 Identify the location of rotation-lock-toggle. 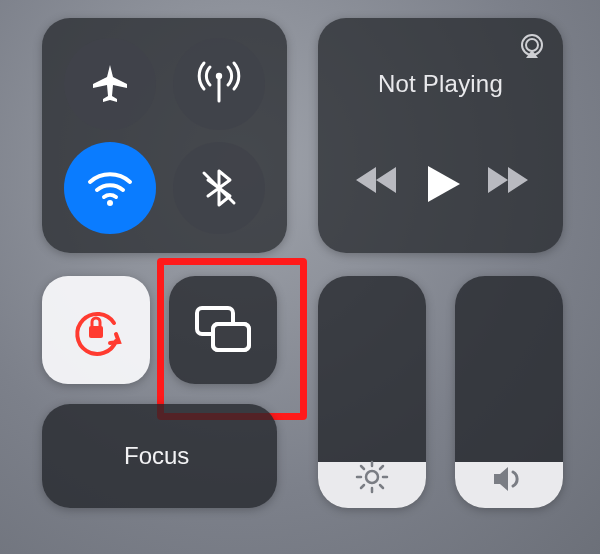
(96, 330).